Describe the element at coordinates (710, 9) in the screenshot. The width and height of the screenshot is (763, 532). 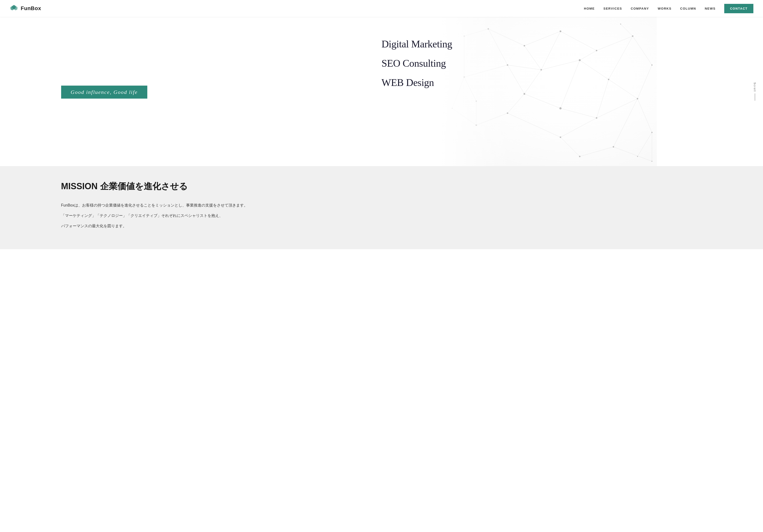
I see `nav-news: NEWS` at that location.